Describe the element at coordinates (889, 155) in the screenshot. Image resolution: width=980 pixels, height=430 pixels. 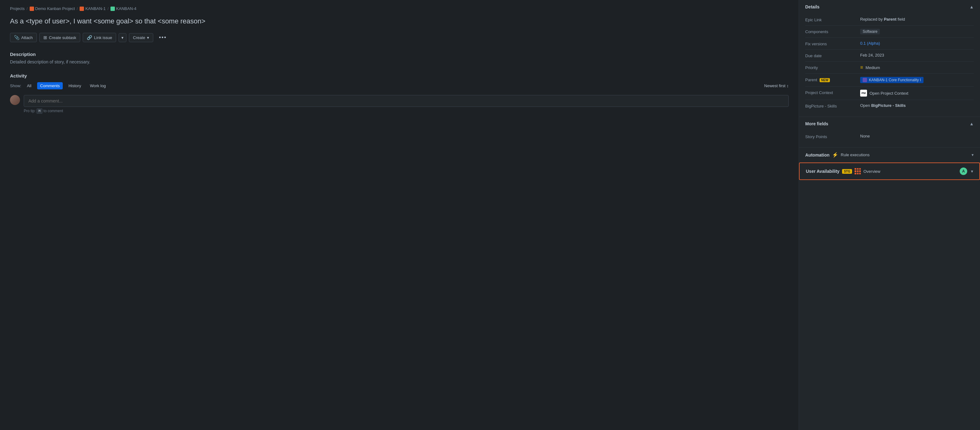
I see `automation-header: Automation ⚡ Rule executions ▾` at that location.